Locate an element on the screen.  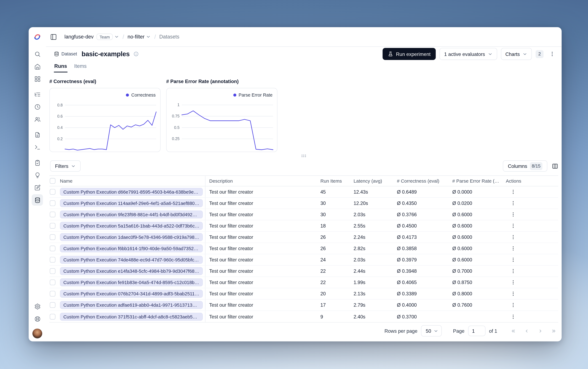
sidebar-item-sessions is located at coordinates (37, 107).